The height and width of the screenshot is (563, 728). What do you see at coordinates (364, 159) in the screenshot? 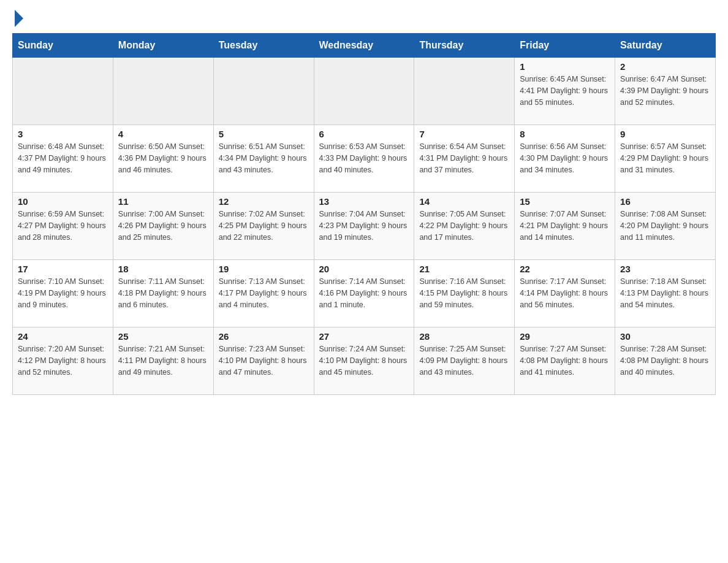
I see `calendar-week-row: 3Sunrise: 6:48 AM Sunset: 4:37 PM Daylig…` at bounding box center [364, 159].